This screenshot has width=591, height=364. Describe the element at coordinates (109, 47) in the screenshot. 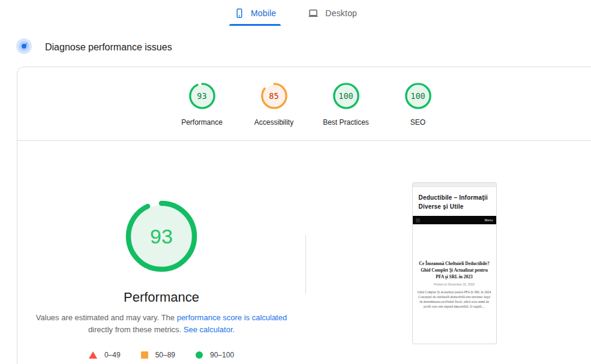

I see `section-title: Diagnose performance issues` at that location.